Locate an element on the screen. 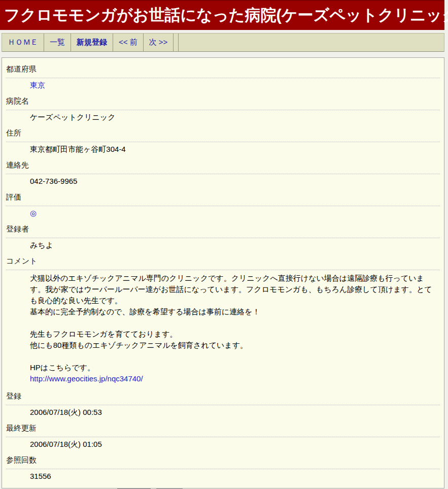 This screenshot has height=489, width=448. last-updated-value: 2006/07/18(火) 01:05 is located at coordinates (235, 444).